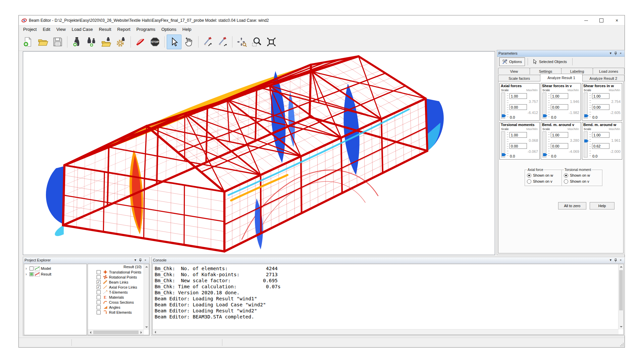 Image resolution: width=644 pixels, height=362 pixels. What do you see at coordinates (617, 20) in the screenshot?
I see `close-button: ×` at bounding box center [617, 20].